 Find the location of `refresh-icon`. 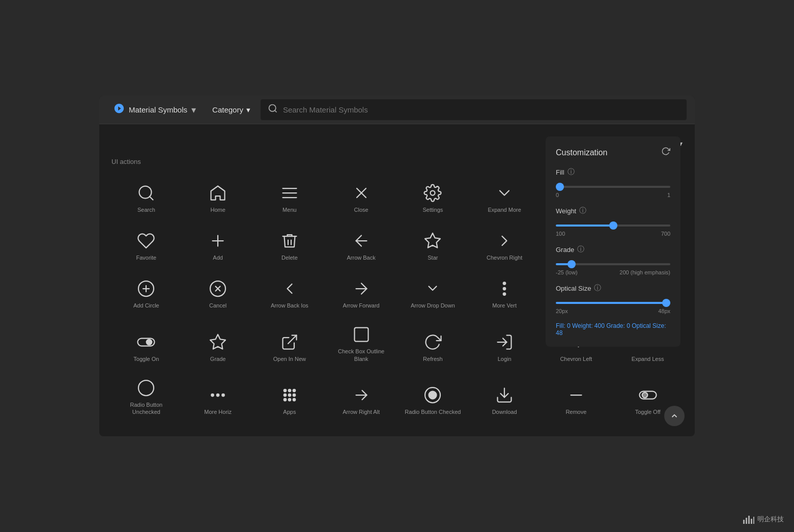

refresh-icon is located at coordinates (433, 342).